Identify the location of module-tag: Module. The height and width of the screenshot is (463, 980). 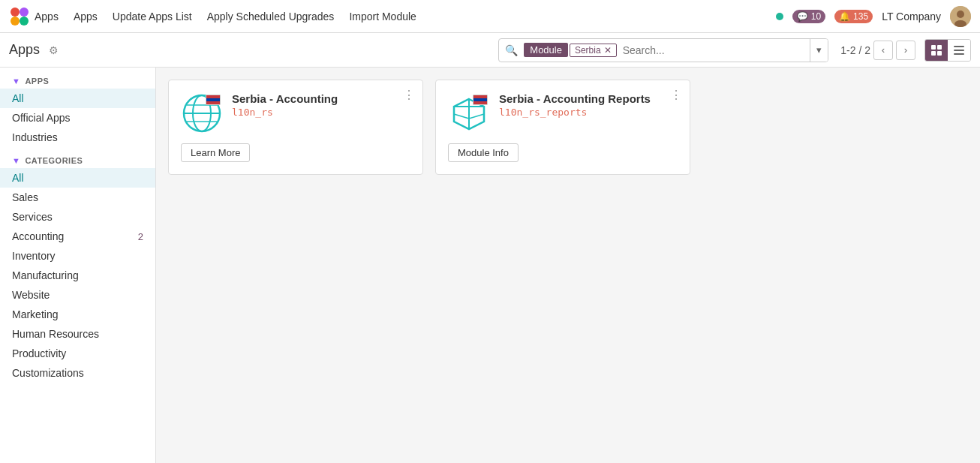
(546, 50).